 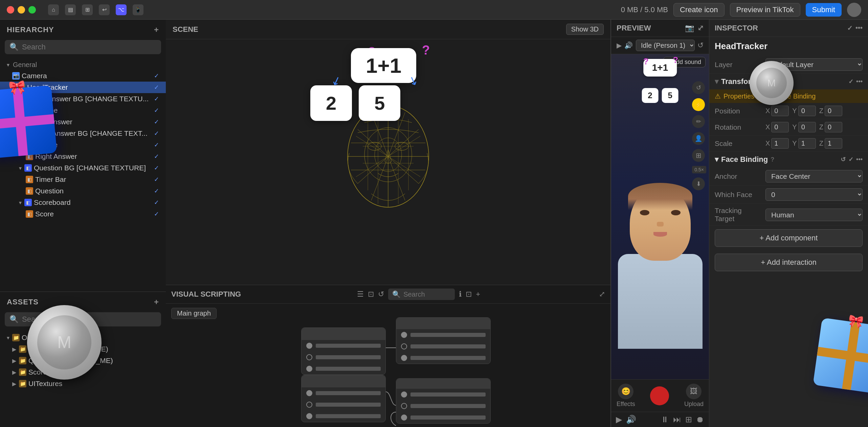 What do you see at coordinates (665, 45) in the screenshot?
I see `preview-idle-select: Idle (Person 1)` at bounding box center [665, 45].